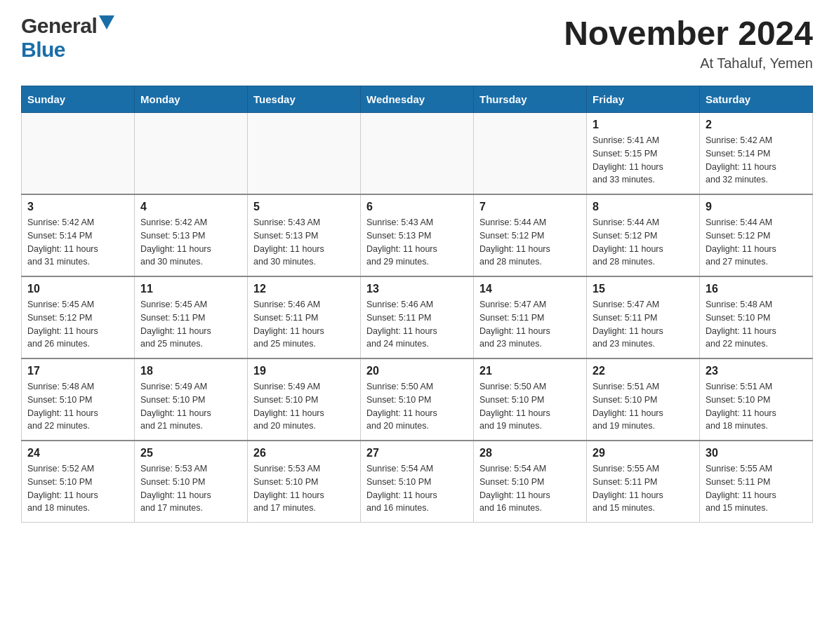 The width and height of the screenshot is (834, 644). I want to click on day-number: 5, so click(304, 207).